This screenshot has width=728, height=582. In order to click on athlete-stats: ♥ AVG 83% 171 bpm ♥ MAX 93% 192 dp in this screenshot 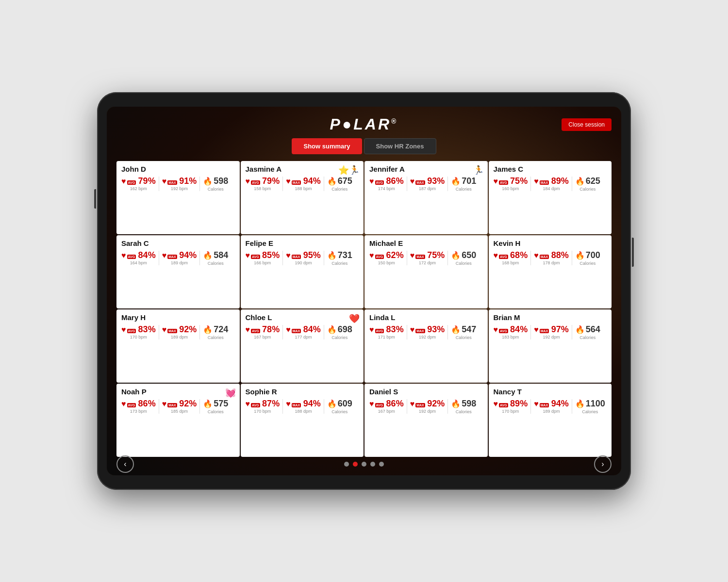, I will do `click(426, 332)`.